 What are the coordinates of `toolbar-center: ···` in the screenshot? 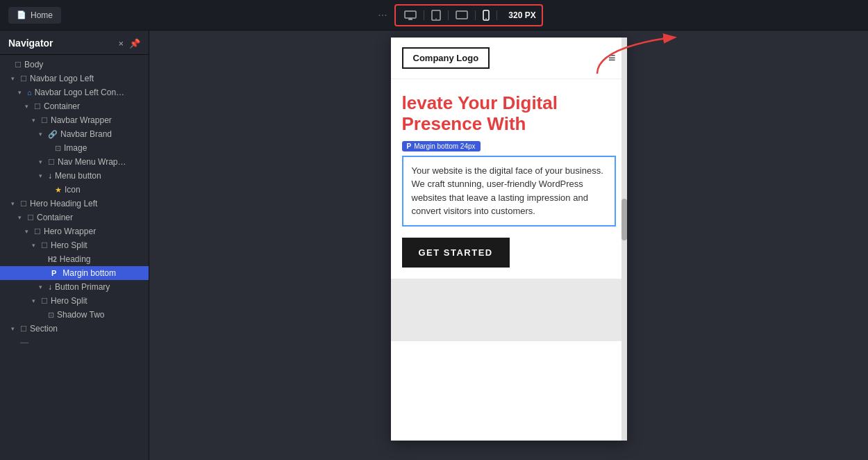 It's located at (460, 15).